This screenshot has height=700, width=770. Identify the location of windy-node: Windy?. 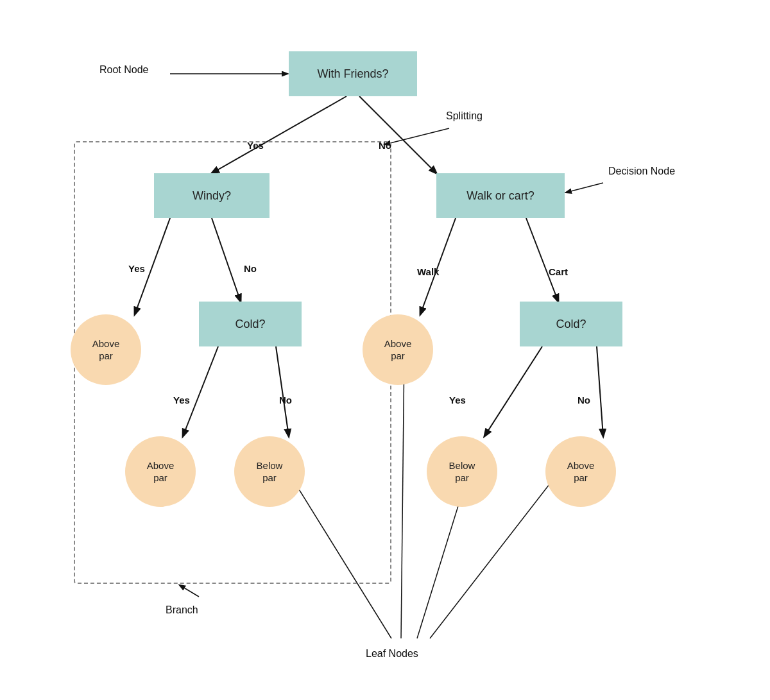
(212, 196).